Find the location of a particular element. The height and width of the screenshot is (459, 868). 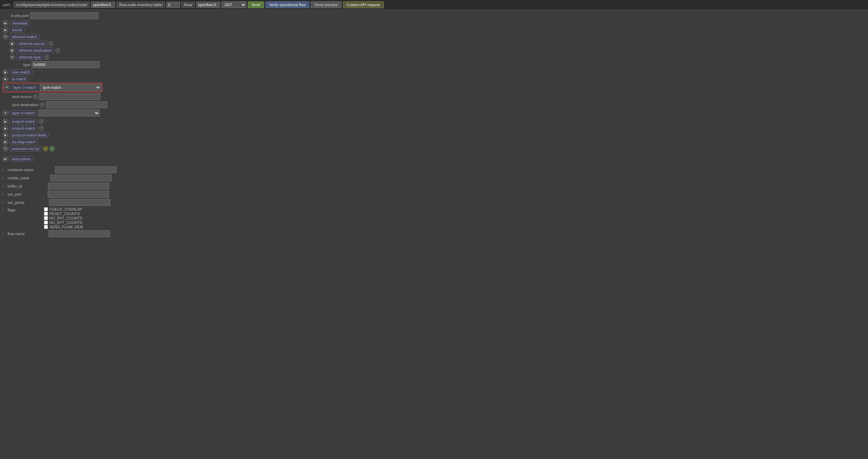

custom-api-button: Custom API request is located at coordinates (363, 5).